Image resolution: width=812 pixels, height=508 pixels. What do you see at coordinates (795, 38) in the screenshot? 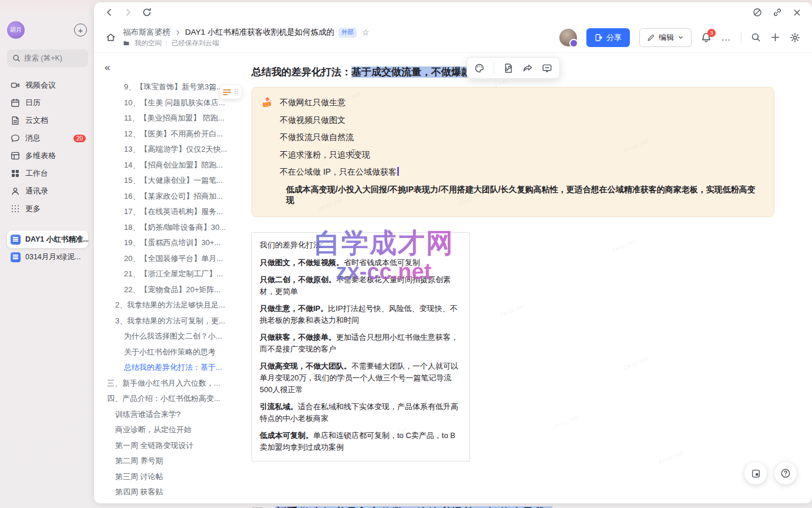
I see `gear-icon` at bounding box center [795, 38].